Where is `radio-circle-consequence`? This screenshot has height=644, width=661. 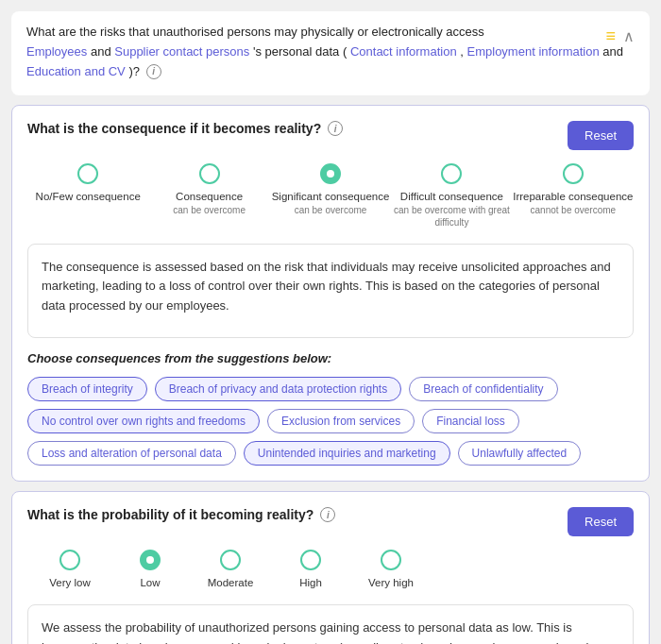 radio-circle-consequence is located at coordinates (210, 174).